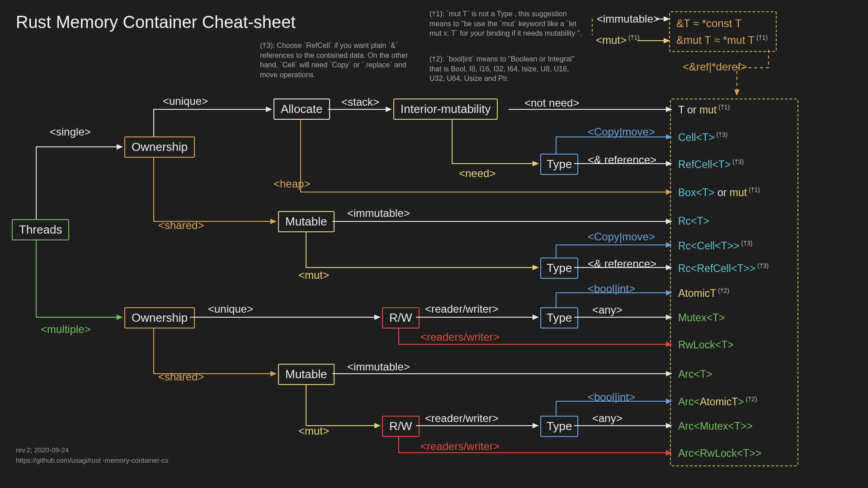 The height and width of the screenshot is (488, 868). I want to click on box-type-3: Type, so click(559, 318).